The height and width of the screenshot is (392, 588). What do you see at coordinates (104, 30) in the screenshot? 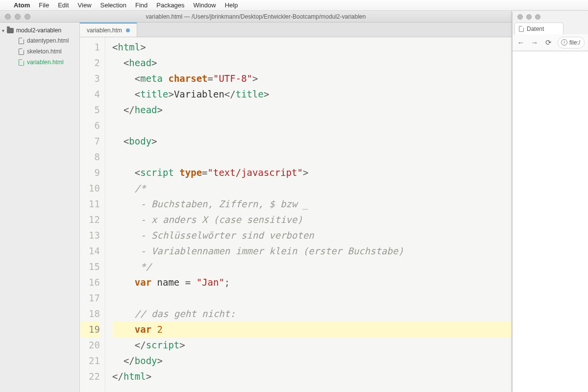
I see `tab-label: variablen.htm` at bounding box center [104, 30].